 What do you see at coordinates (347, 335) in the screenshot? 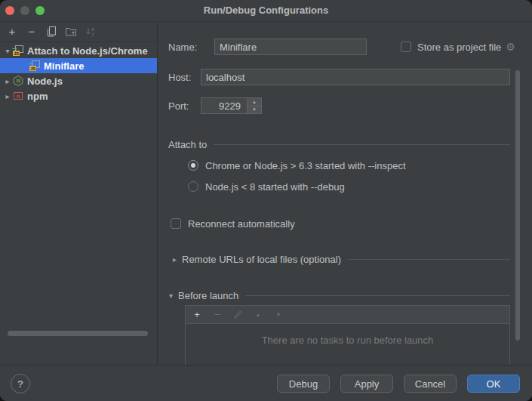
I see `before-launch-tasks-panel: + − ▲ ▼ There are no tasks to run before…` at bounding box center [347, 335].